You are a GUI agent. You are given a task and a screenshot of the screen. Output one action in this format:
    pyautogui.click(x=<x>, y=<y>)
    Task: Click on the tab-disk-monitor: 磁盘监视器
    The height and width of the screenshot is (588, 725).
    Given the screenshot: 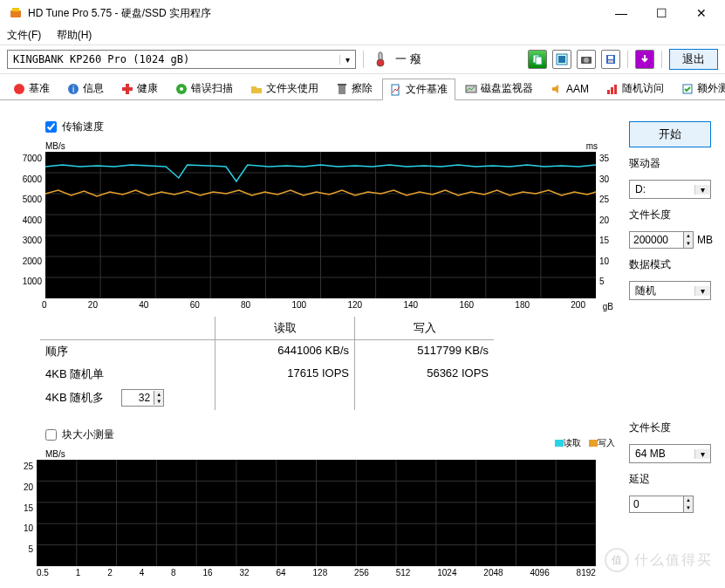 What is the action you would take?
    pyautogui.click(x=499, y=89)
    